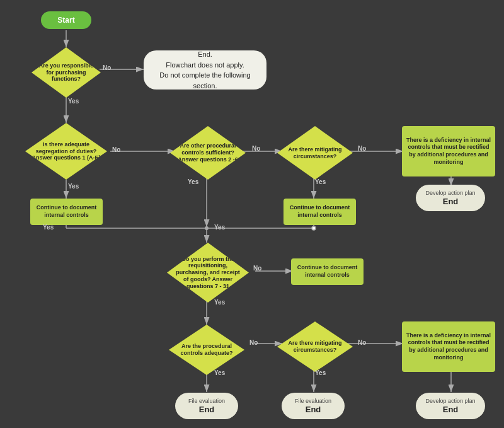 This screenshot has height=428, width=504. What do you see at coordinates (256, 149) in the screenshot?
I see `q3-no-label: No` at bounding box center [256, 149].